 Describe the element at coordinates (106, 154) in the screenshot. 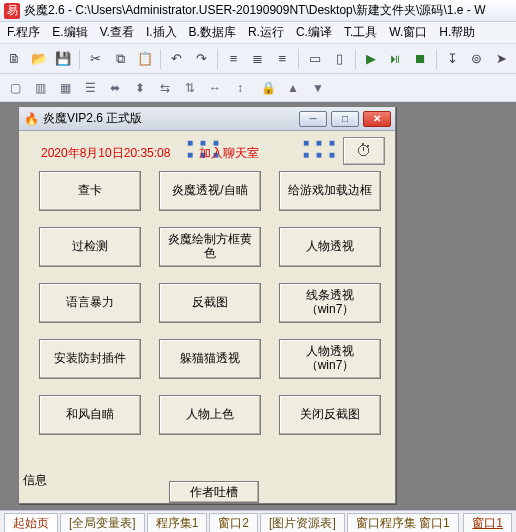

I see `timestamp-label: 2020年8月10日20:35:08` at that location.